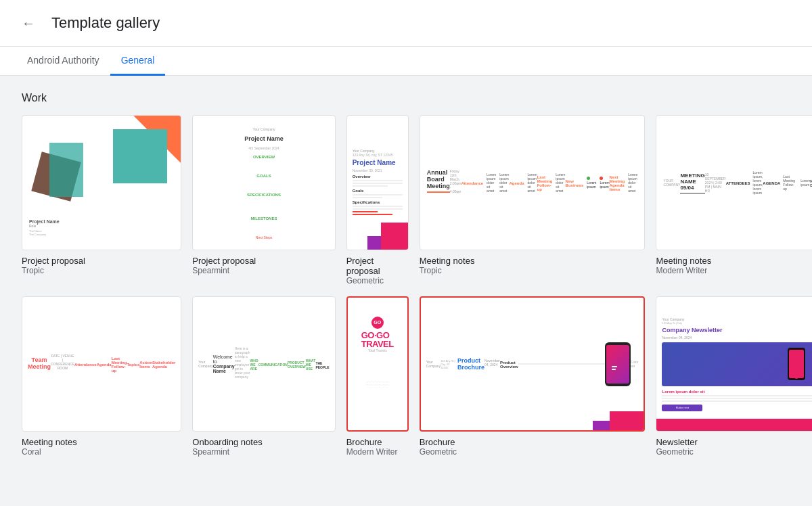  What do you see at coordinates (533, 376) in the screenshot?
I see `template-brochure-geometric: Your Company 123 Any St | City, ST 12345…` at bounding box center [533, 376].